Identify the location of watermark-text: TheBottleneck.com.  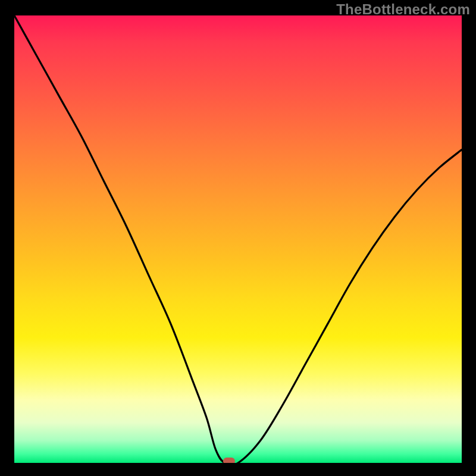
(403, 10).